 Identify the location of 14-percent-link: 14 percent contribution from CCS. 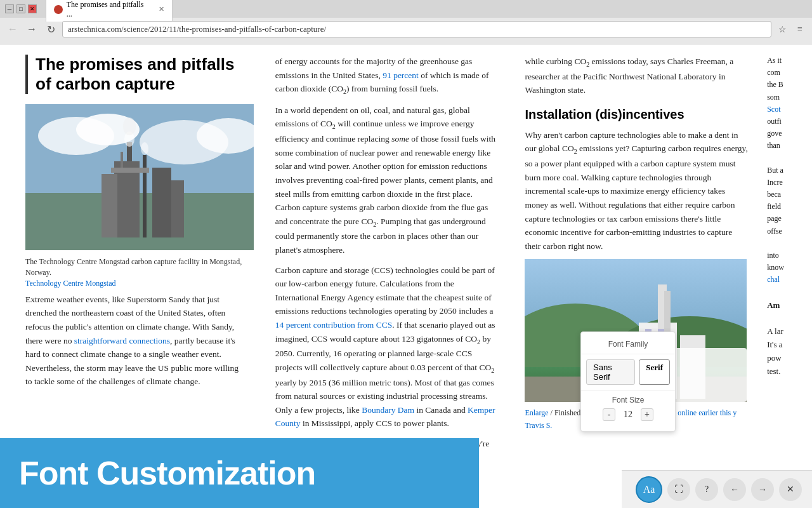
(334, 325).